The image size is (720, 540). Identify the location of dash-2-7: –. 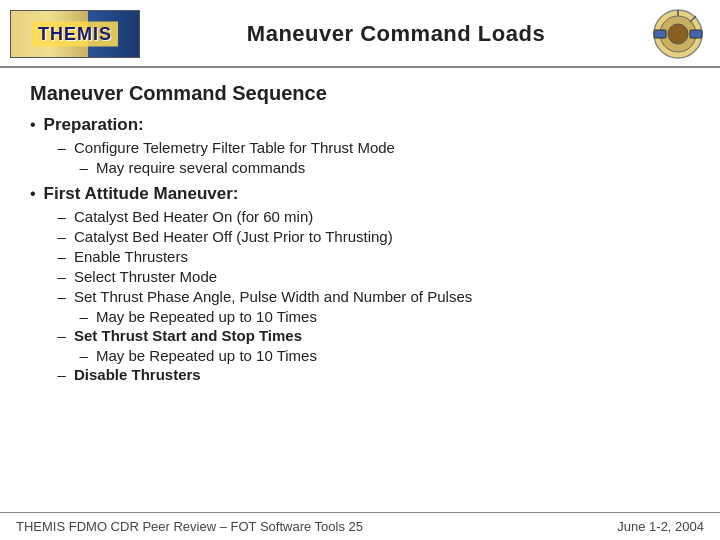
(62, 374).